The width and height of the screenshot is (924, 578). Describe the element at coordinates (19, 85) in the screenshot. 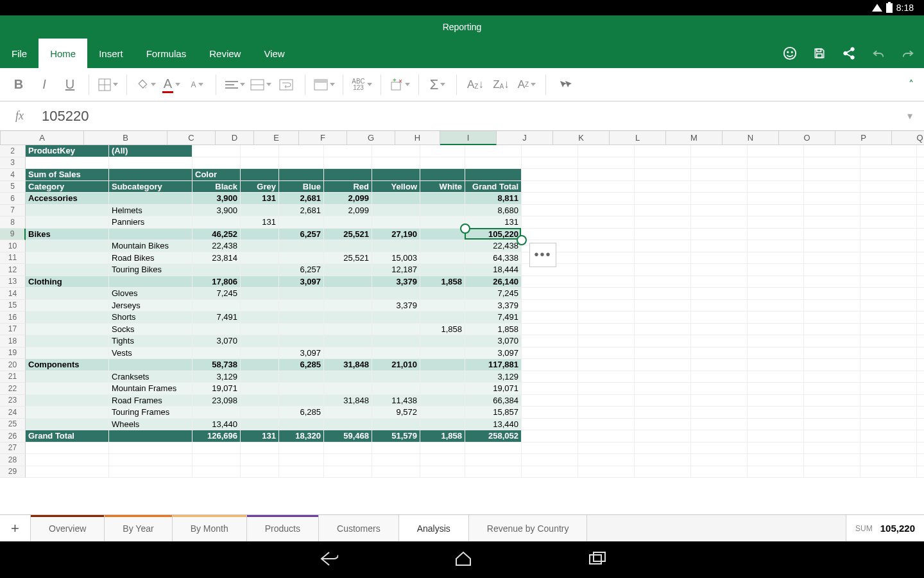

I see `bold-button: B` at that location.